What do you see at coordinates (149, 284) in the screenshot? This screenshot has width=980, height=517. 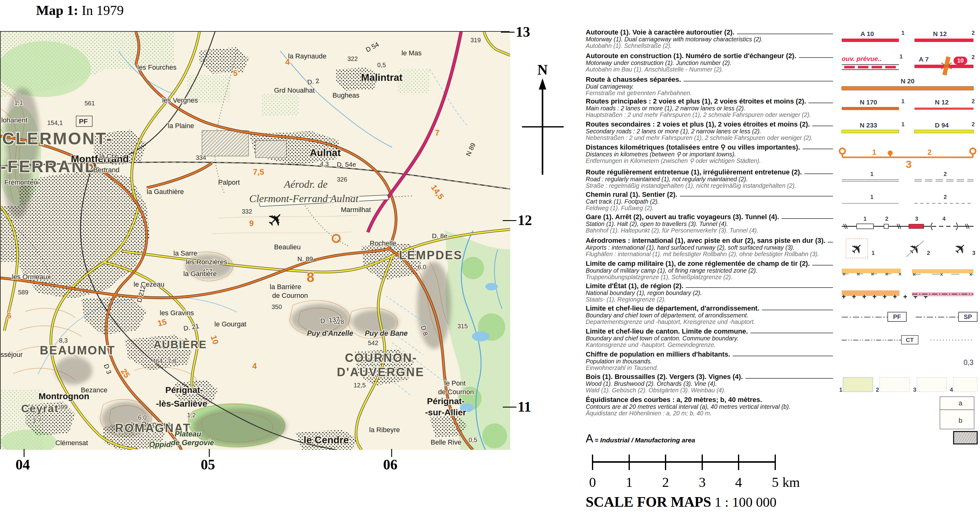 I see `map-label: le Cezeau` at bounding box center [149, 284].